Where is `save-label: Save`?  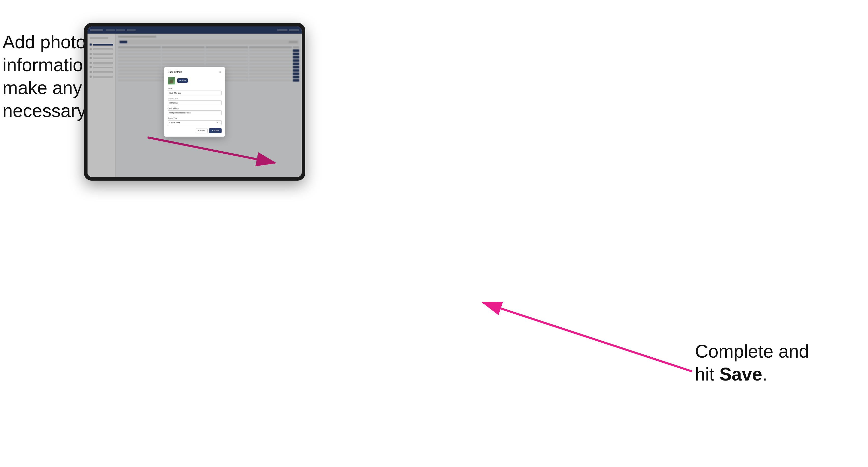 save-label: Save is located at coordinates (216, 131).